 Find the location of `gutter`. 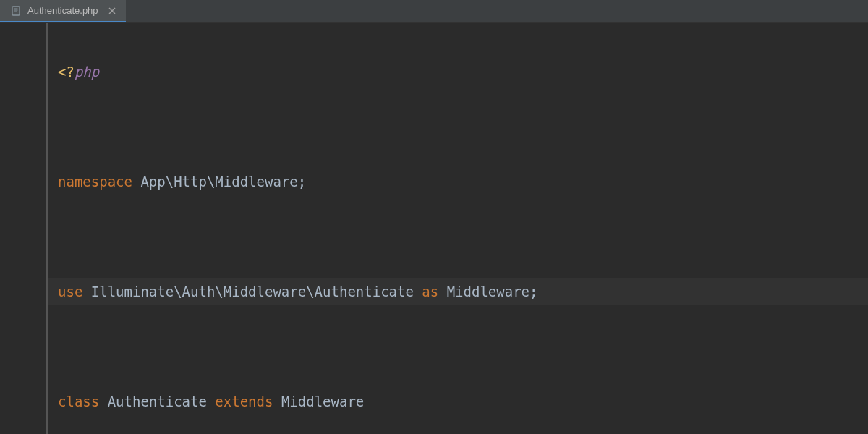

gutter is located at coordinates (23, 229).